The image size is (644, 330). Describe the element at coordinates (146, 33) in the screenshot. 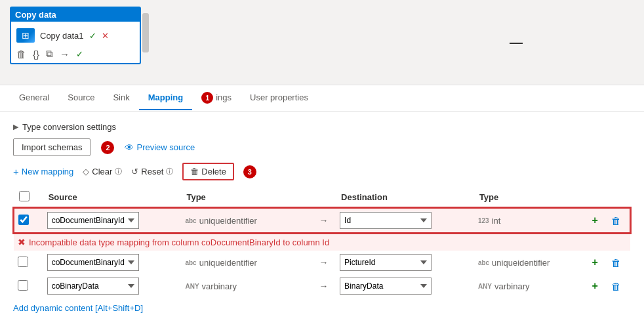

I see `scrollbar-vert` at that location.